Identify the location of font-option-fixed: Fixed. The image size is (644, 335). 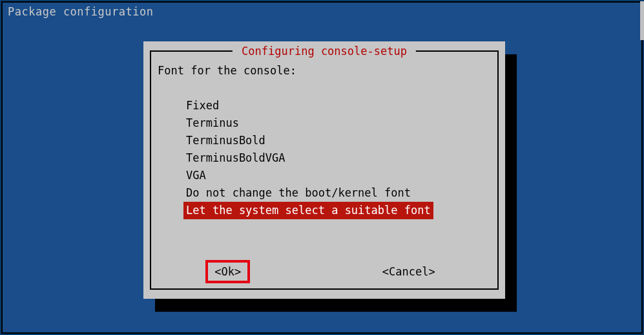
(203, 106).